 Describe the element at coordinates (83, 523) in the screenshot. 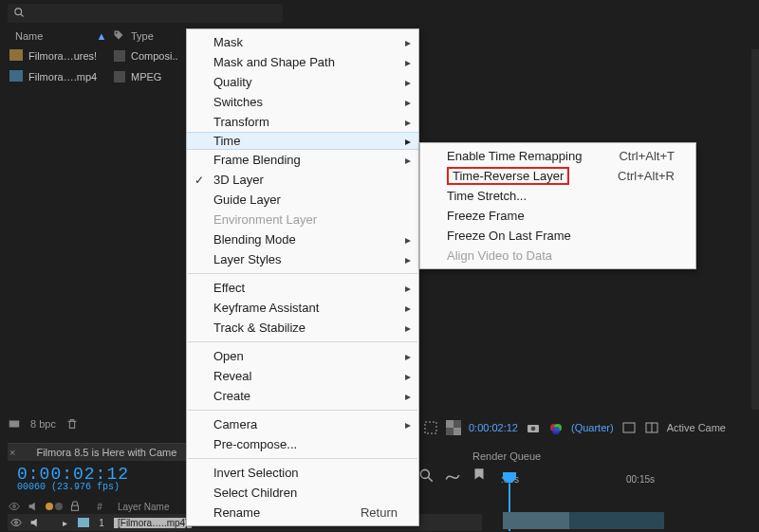

I see `layer-color-swatch` at that location.